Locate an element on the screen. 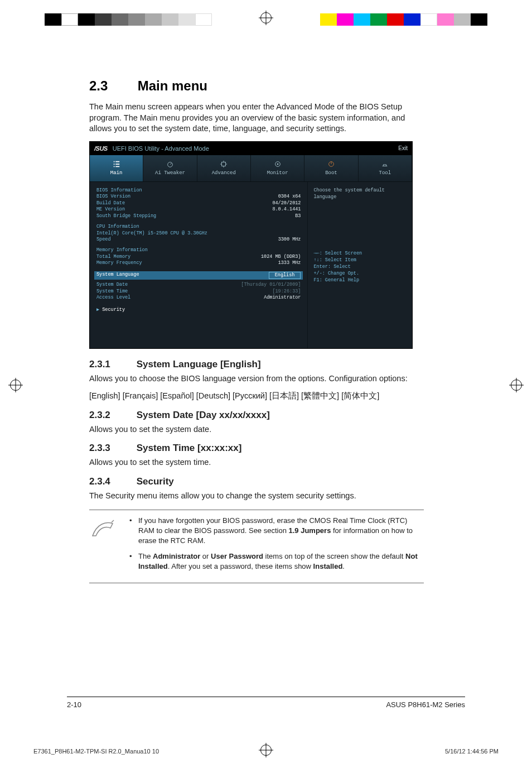 The height and width of the screenshot is (768, 532). field-label: Total Memory is located at coordinates (114, 257).